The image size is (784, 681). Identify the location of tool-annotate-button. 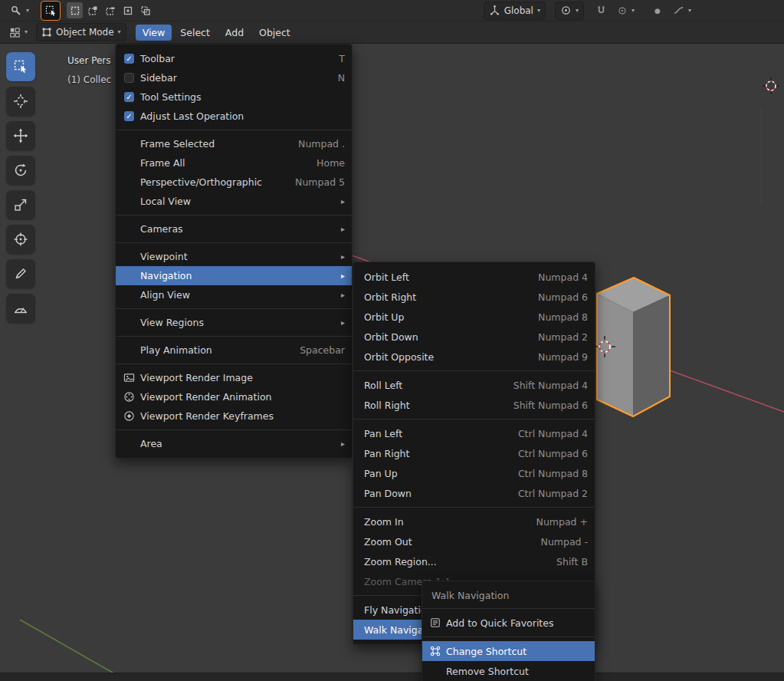
(21, 274).